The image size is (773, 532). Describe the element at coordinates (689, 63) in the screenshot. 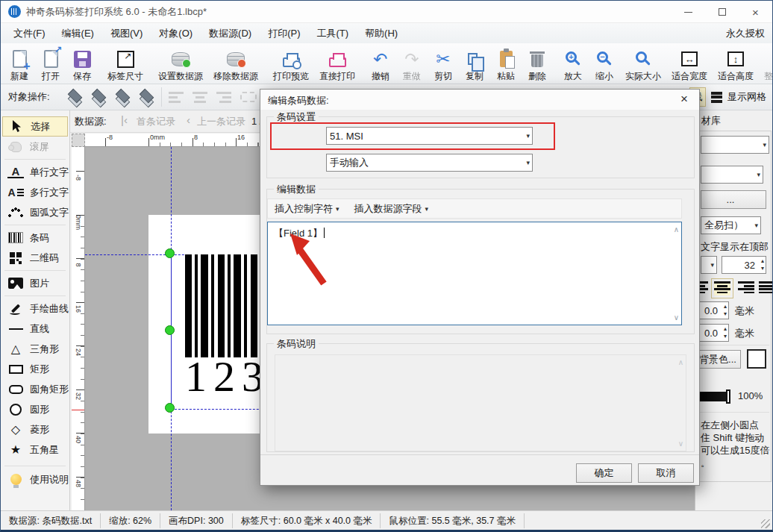

I see `fit-width-button: ↔适合宽度` at that location.